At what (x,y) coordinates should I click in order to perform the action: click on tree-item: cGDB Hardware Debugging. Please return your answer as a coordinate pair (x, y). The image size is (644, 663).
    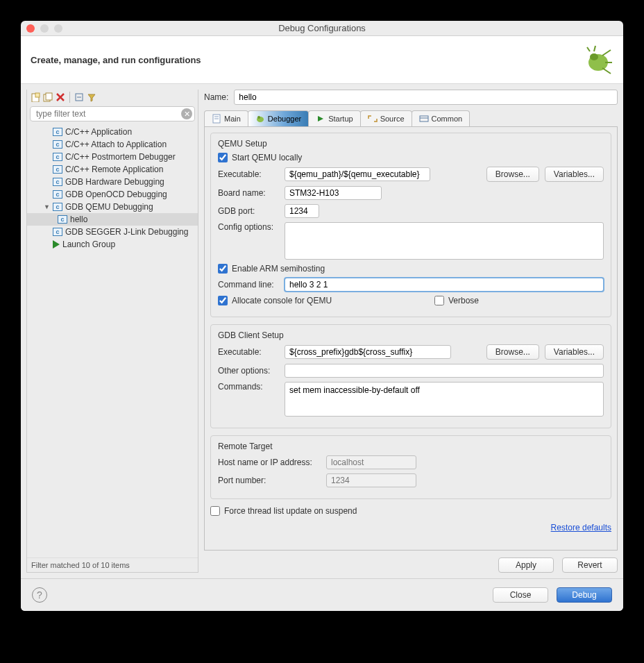
    Looking at the image, I should click on (112, 182).